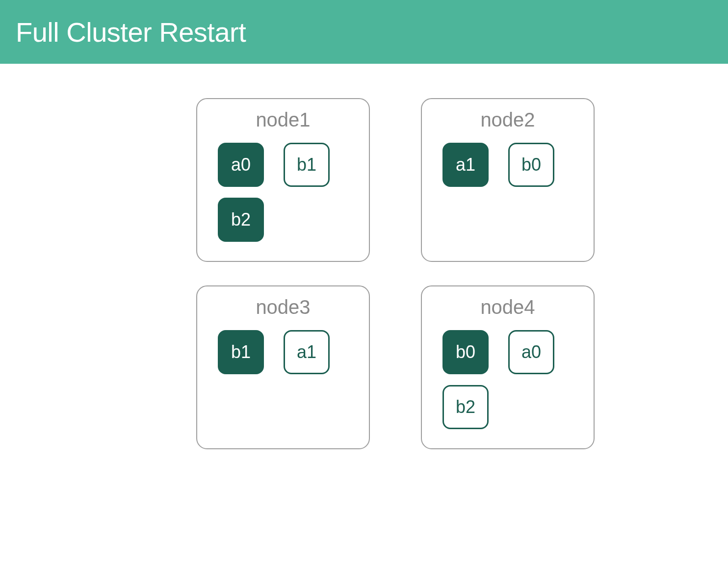  I want to click on shard-primary: a0, so click(241, 165).